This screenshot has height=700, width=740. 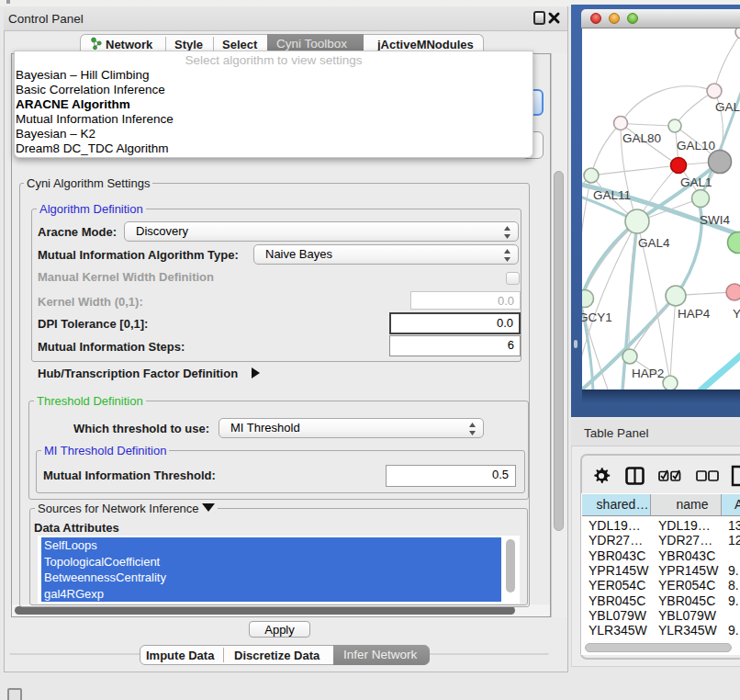 I want to click on svg-text: GCY1, so click(x=597, y=318).